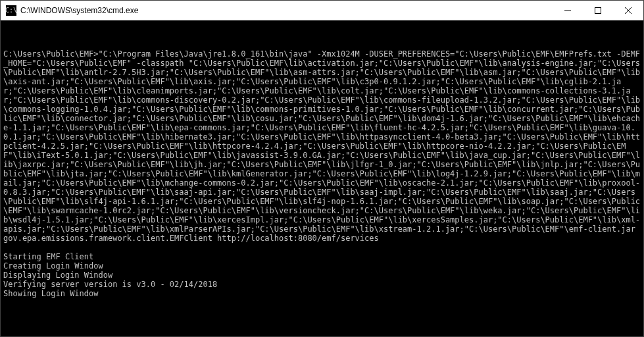 This screenshot has width=644, height=337. Describe the element at coordinates (322, 11) in the screenshot. I see `window-titlebar: C:\ C:\WINDOWS\system32\cmd.exe` at that location.